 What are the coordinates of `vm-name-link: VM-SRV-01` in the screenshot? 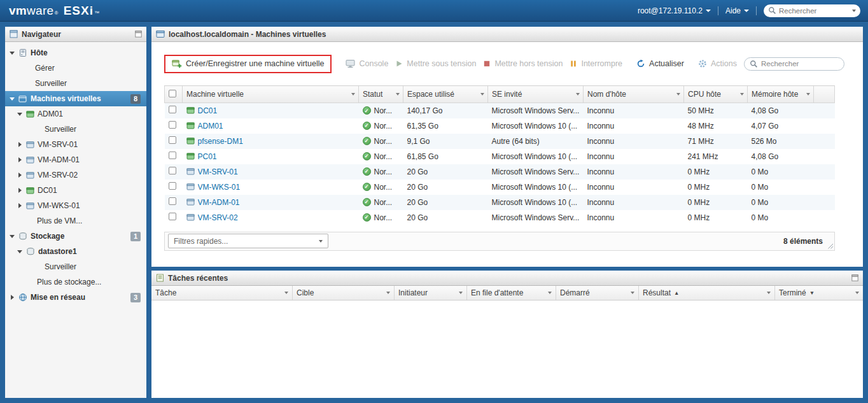 It's located at (218, 172).